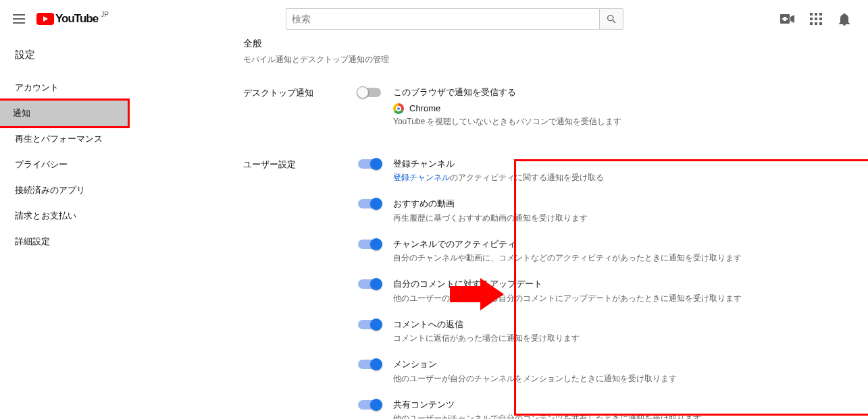  I want to click on search-input, so click(442, 19).